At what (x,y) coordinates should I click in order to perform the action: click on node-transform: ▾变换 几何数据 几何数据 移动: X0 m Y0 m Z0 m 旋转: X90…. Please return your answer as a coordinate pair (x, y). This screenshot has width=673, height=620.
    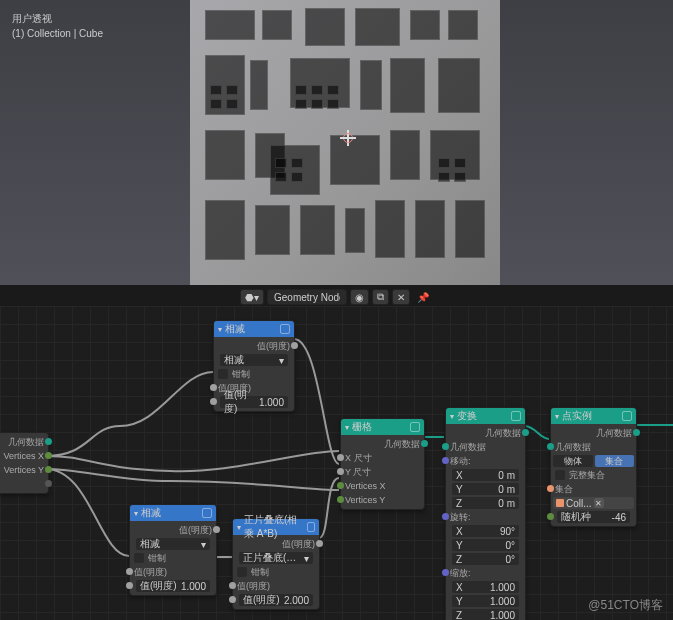
    Looking at the image, I should click on (486, 514).